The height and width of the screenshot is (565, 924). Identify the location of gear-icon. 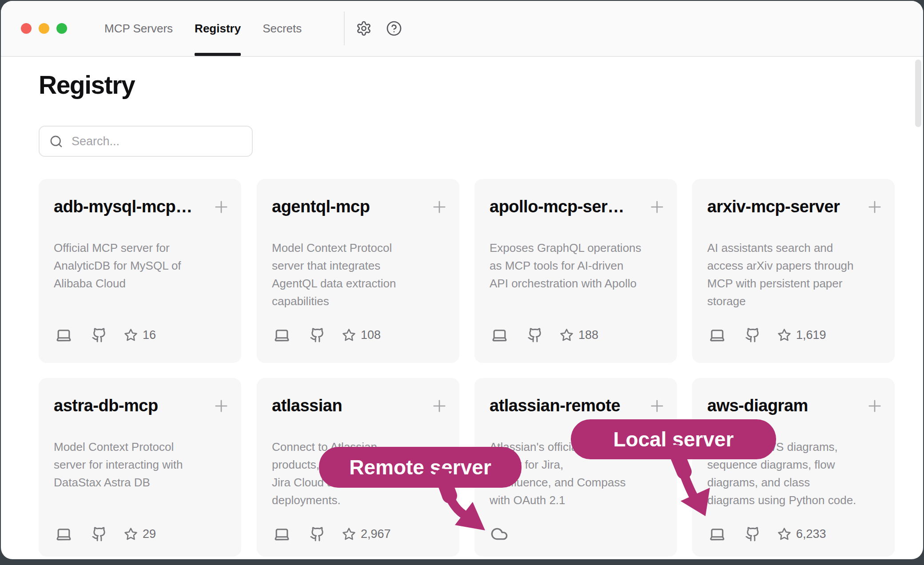
(364, 35).